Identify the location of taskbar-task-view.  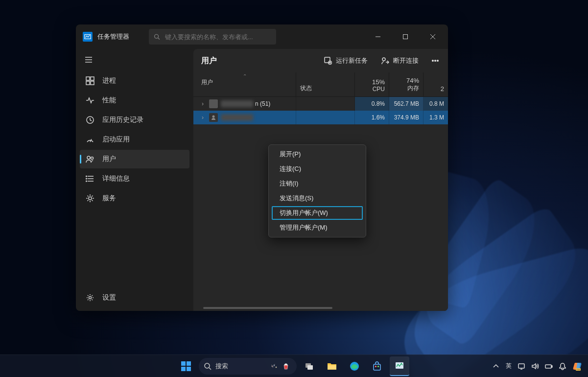
(309, 366).